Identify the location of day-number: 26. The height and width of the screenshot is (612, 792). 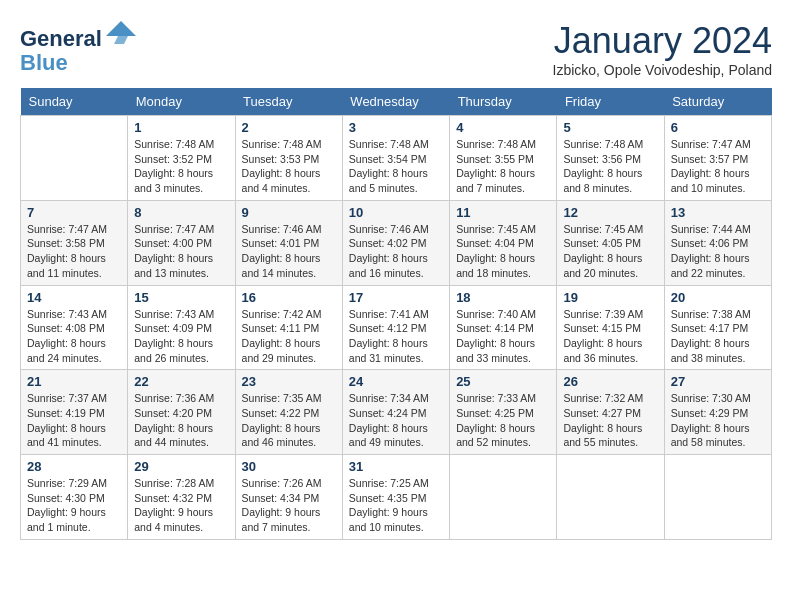
(610, 382).